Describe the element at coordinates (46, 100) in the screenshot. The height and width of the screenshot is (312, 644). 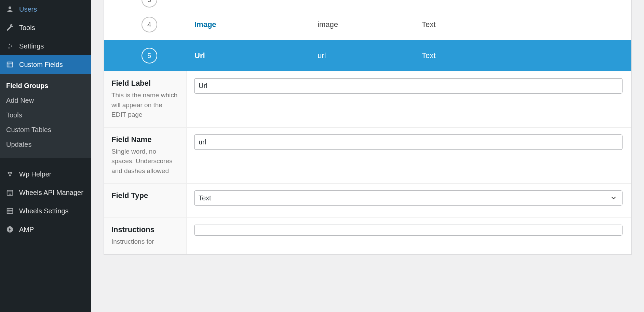
I see `submenu-item-add-new: Add New` at that location.